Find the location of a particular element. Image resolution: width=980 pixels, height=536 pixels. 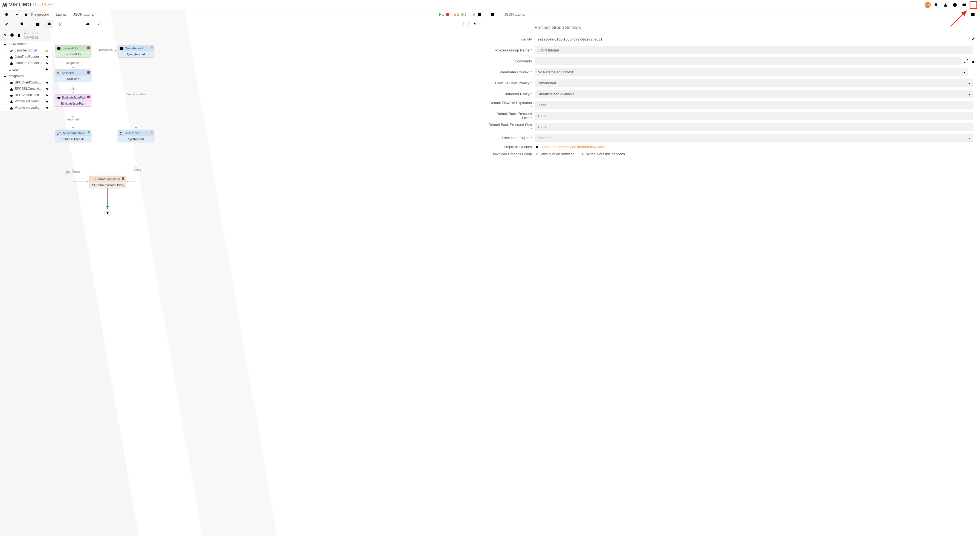

nav-up-button is located at coordinates (17, 14).